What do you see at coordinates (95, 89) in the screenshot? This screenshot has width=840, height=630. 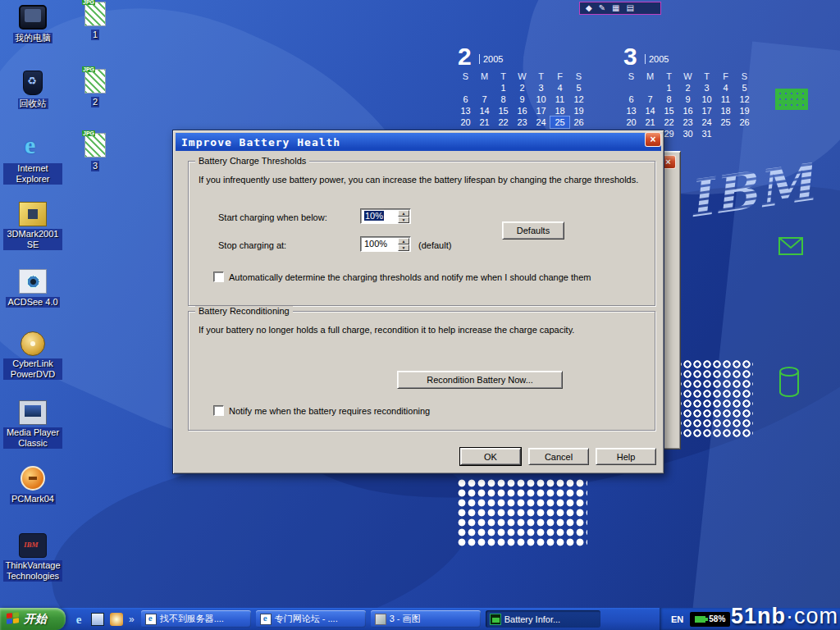 I see `desktop-file-2: JPG 2` at bounding box center [95, 89].